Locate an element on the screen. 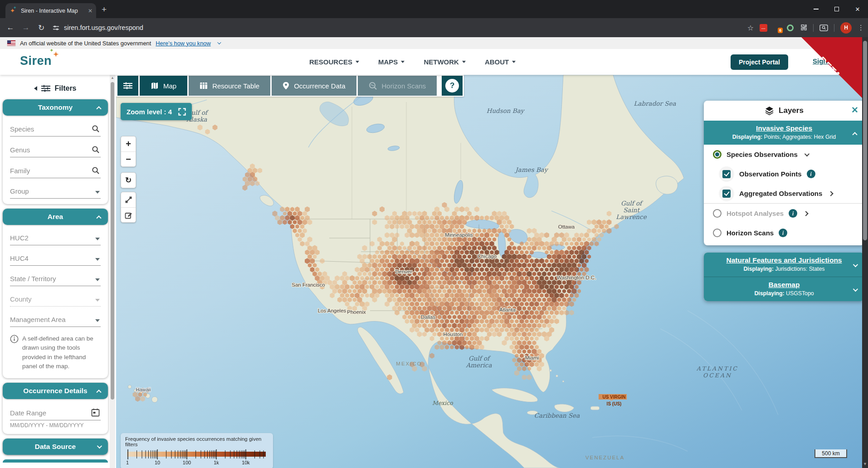 The height and width of the screenshot is (468, 868). map-pin-icon is located at coordinates (286, 86).